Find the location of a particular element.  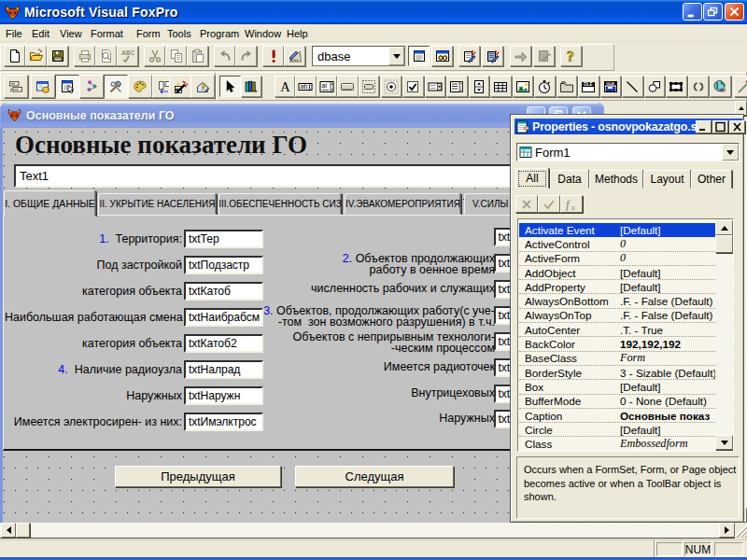

pageframe-control-button is located at coordinates (568, 86).